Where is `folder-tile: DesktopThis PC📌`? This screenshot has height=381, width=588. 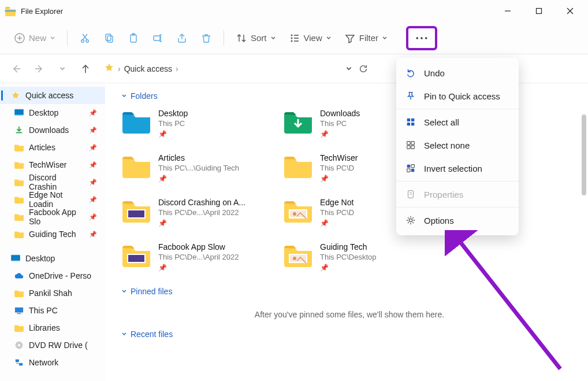 folder-tile: DesktopThis PC📌 is located at coordinates (202, 124).